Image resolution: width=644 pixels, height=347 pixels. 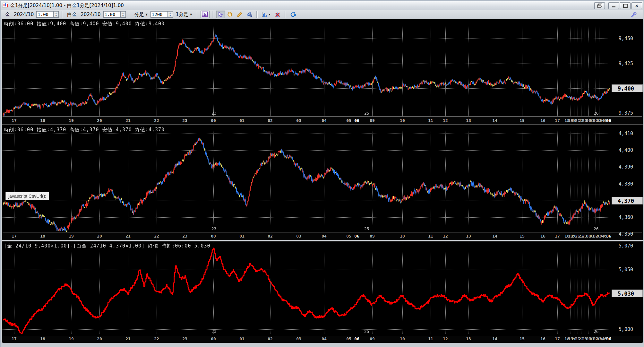 I want to click on pointer-tool-button, so click(x=220, y=14).